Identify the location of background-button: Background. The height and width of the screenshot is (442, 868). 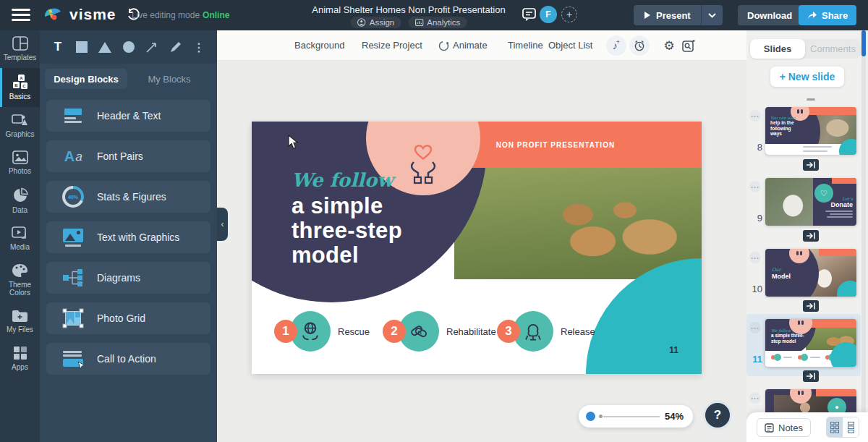
(320, 45).